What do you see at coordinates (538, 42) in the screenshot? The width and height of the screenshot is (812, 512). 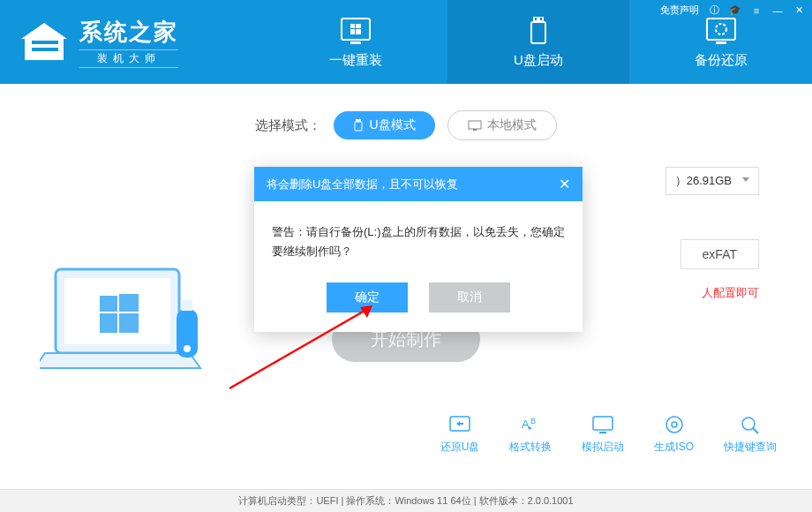 I see `tab-usb-boot: U盘启动` at bounding box center [538, 42].